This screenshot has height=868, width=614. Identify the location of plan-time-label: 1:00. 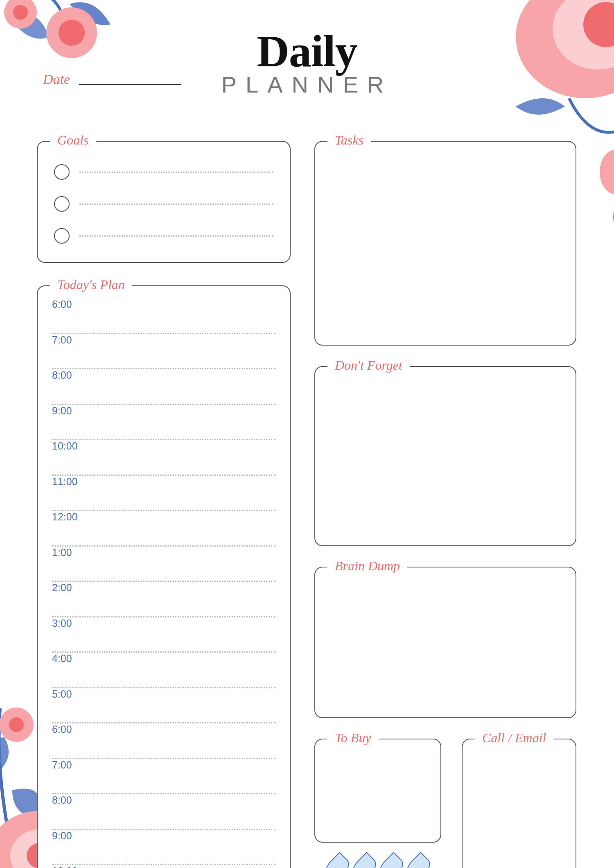
(164, 557).